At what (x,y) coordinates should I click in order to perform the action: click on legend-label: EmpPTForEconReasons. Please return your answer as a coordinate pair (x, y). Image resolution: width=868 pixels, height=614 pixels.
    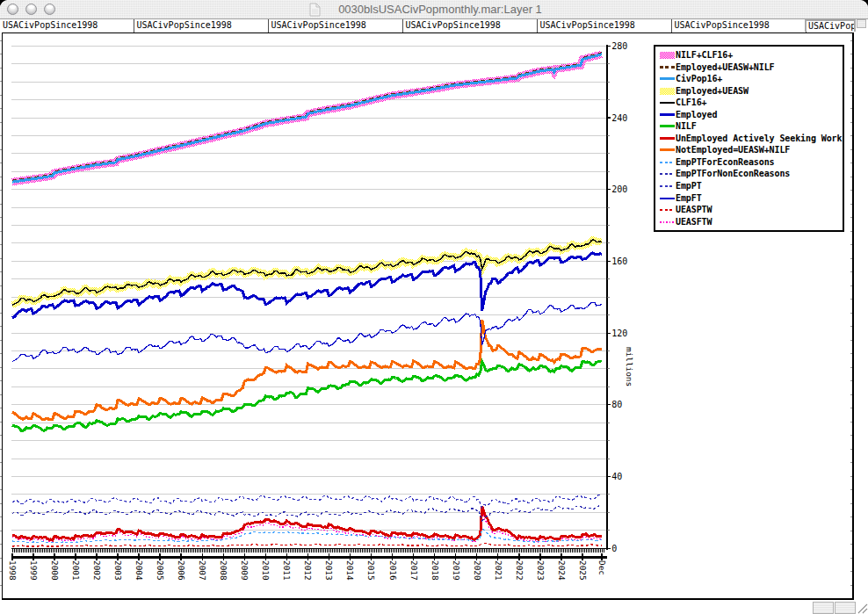
    Looking at the image, I should click on (726, 163).